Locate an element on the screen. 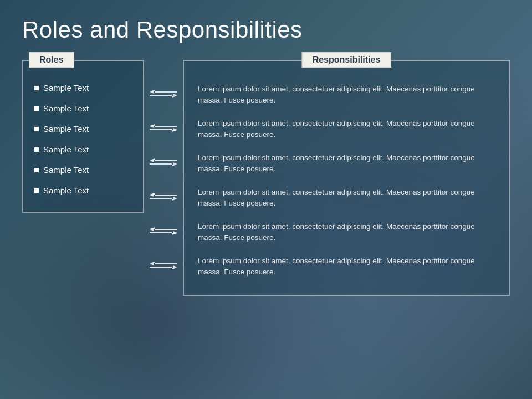 This screenshot has height=399, width=532. arrows-column is located at coordinates (163, 177).